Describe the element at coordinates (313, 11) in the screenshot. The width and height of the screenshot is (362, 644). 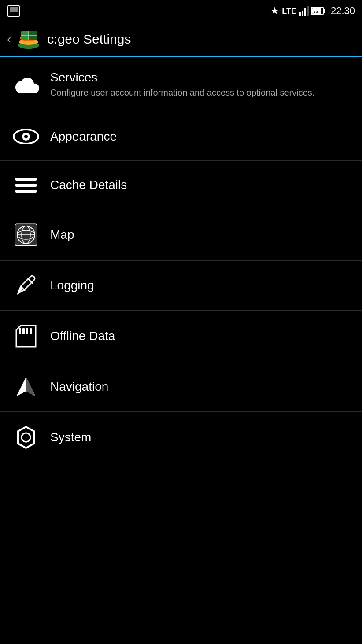
I see `status-icons: ★ LTE 73 22.30` at that location.